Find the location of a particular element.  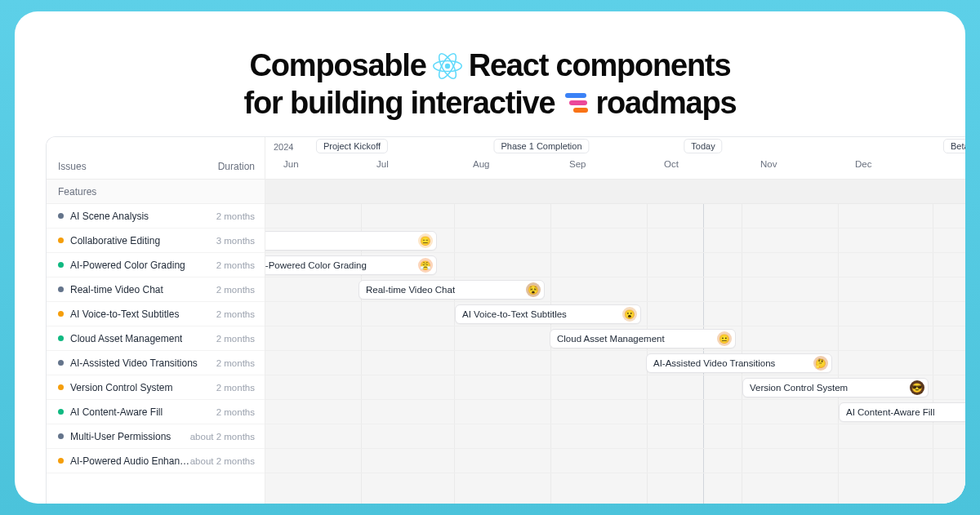

group-label: Features is located at coordinates (77, 192).